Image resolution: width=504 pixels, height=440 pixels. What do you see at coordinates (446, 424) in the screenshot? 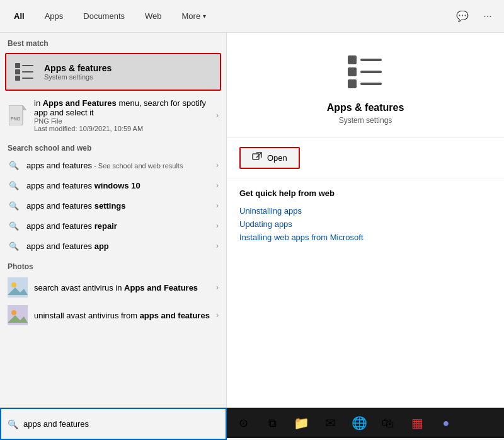
I see `taskbar-discord-icon: ●` at bounding box center [446, 424].